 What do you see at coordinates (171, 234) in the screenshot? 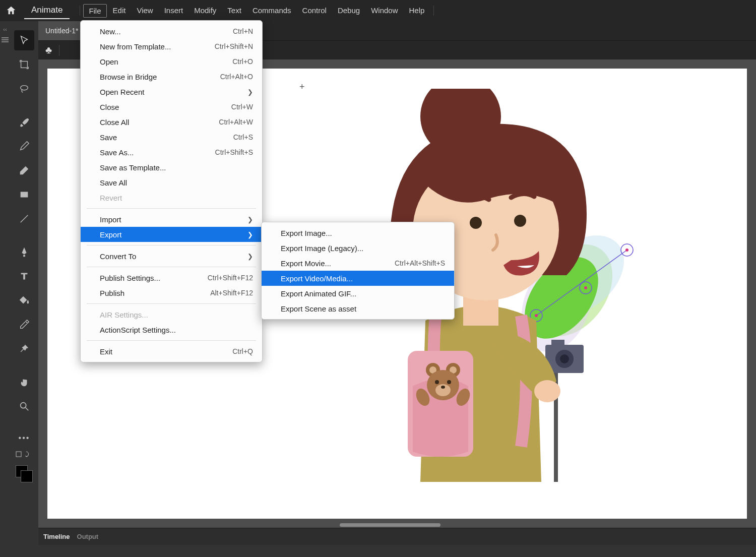
I see `file-menu-item-export: Export❯` at bounding box center [171, 234].